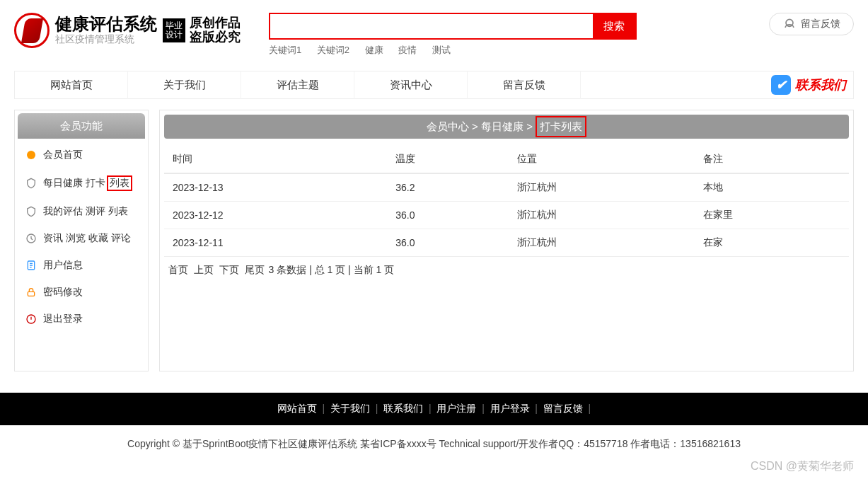  Describe the element at coordinates (255, 270) in the screenshot. I see `pager-last: 尾页` at that location.